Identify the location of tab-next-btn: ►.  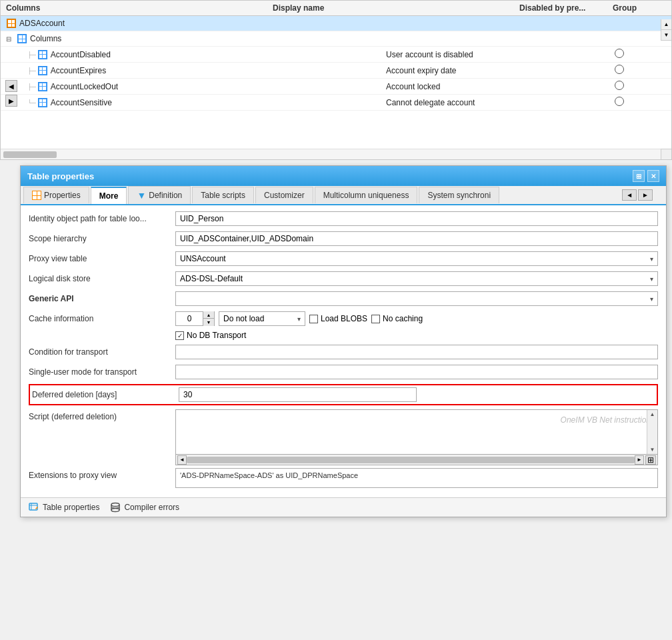
(645, 195).